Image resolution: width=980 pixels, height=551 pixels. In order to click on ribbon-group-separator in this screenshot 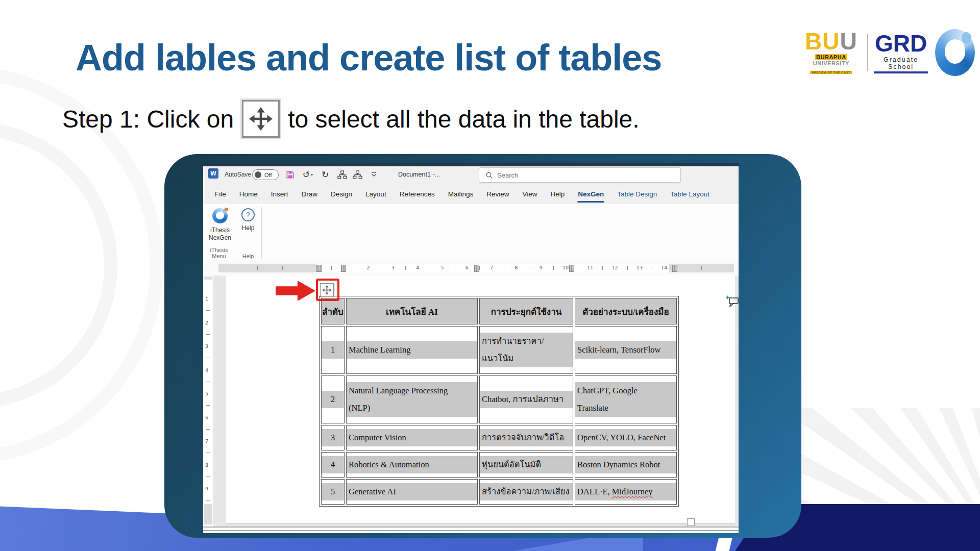, I will do `click(261, 233)`.